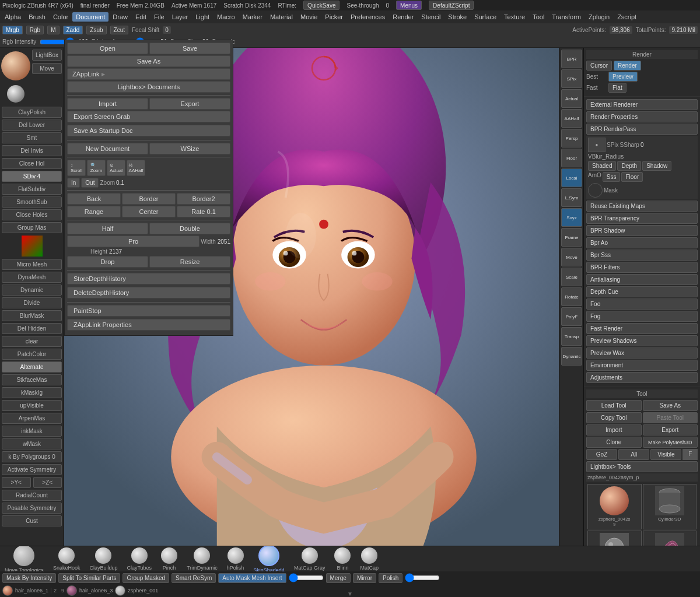  I want to click on split-to-similar-button: Split To Similar Parts, so click(89, 578).